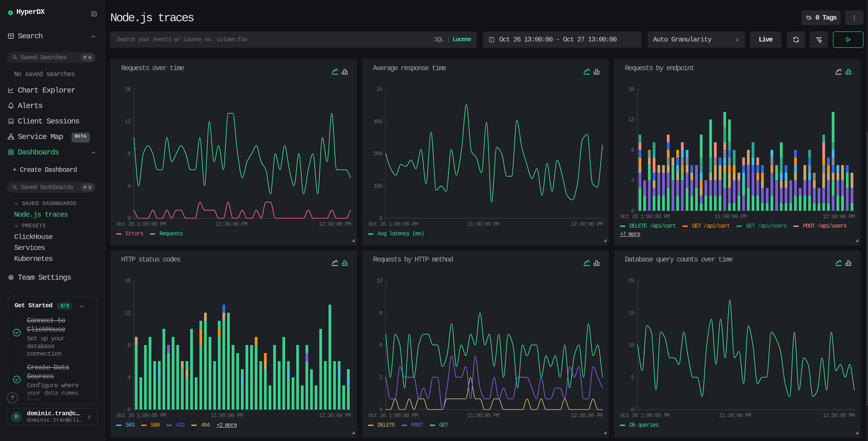 This screenshot has width=868, height=441. Describe the element at coordinates (381, 313) in the screenshot. I see `svg-text: 9` at that location.